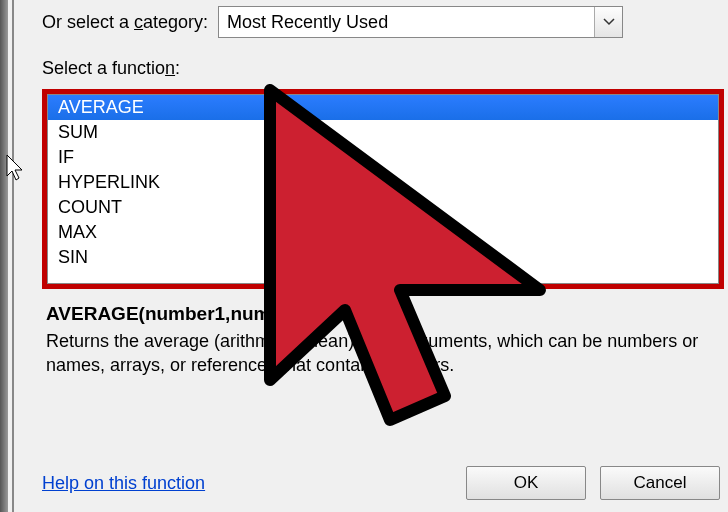 The height and width of the screenshot is (512, 728). I want to click on function-signature: AVERAGE(number1,numb, so click(373, 314).